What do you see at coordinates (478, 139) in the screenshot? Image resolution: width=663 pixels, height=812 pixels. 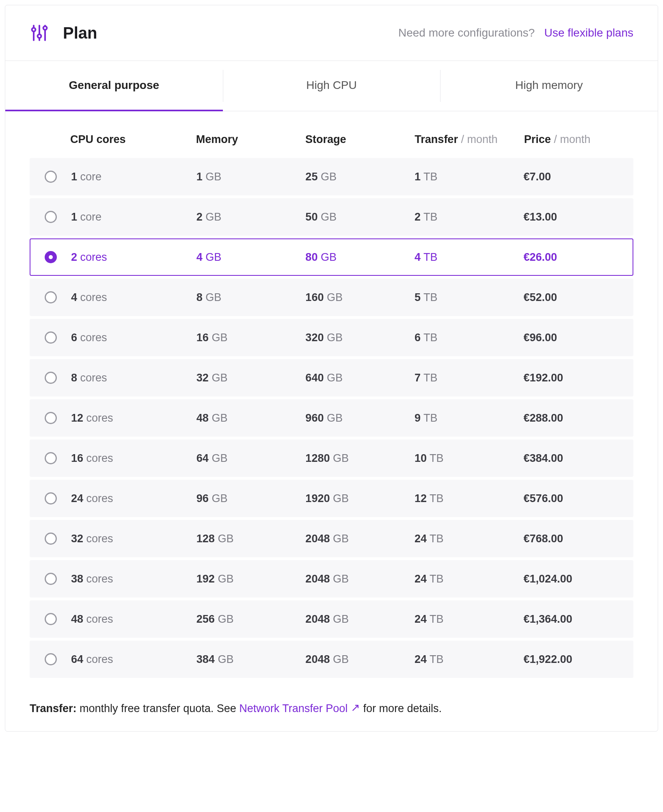 I see `col-transfer-suffix: / month` at bounding box center [478, 139].